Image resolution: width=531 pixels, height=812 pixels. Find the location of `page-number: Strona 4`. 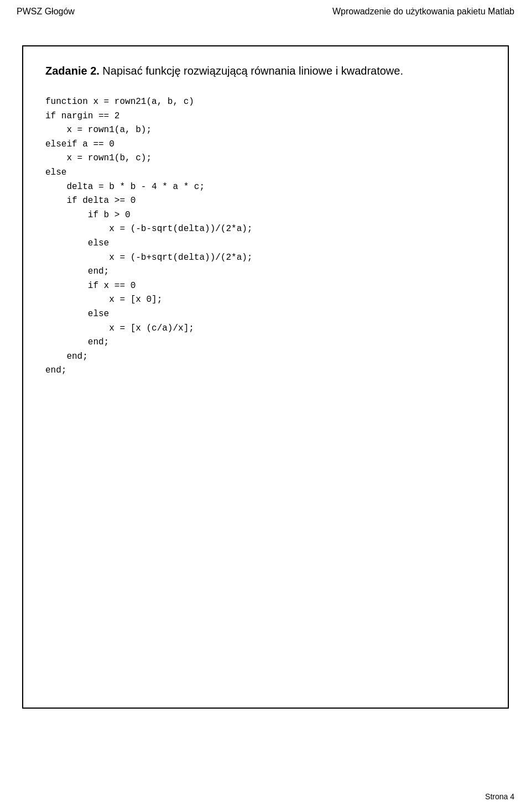

page-number: Strona 4 is located at coordinates (500, 797).